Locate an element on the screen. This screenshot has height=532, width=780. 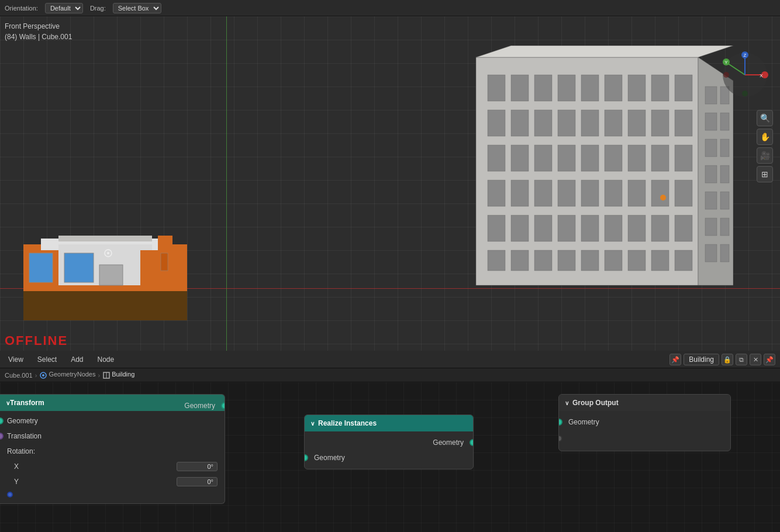
realize-geometry-output-row: Geometry is located at coordinates (389, 443).